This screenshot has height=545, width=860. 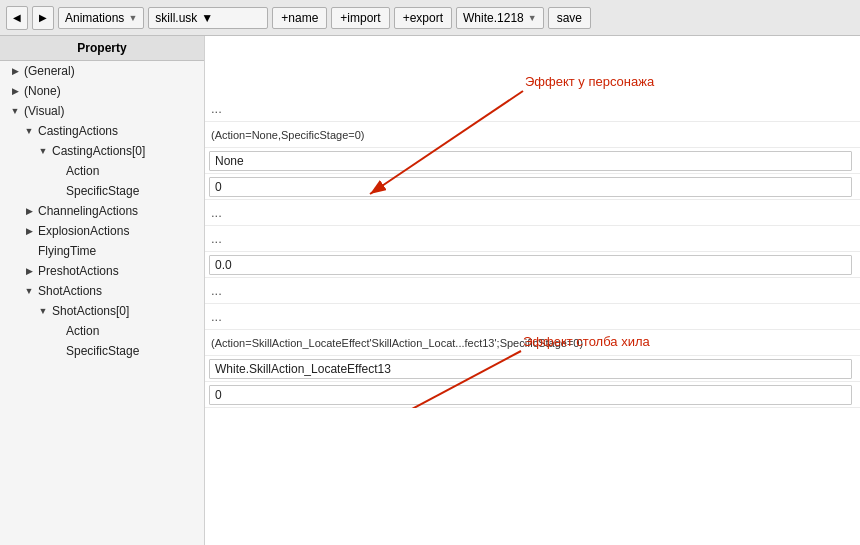 I want to click on action-input-container, so click(x=532, y=161).